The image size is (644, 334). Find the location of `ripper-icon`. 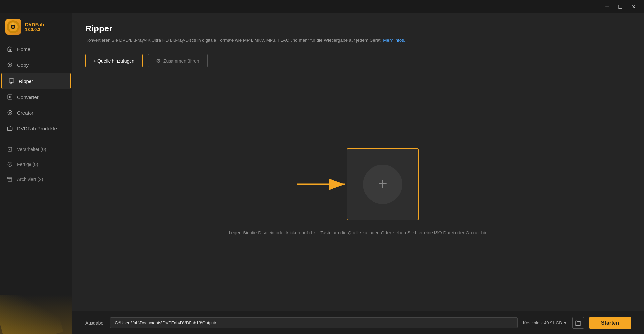

ripper-icon is located at coordinates (11, 81).